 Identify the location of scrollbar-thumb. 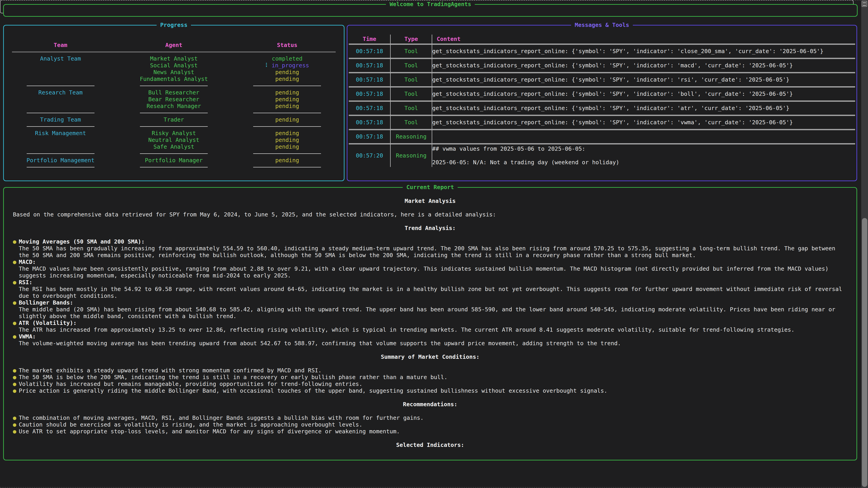
(865, 352).